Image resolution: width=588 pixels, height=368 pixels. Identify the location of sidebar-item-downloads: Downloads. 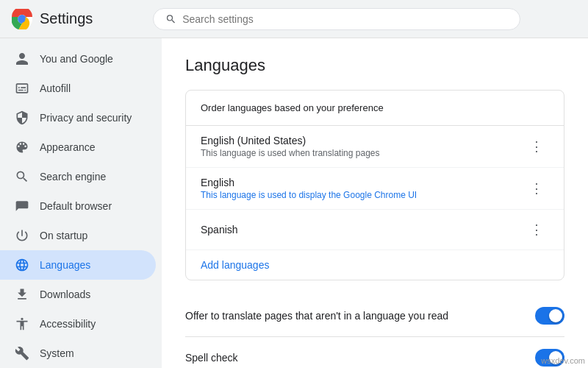
(78, 294).